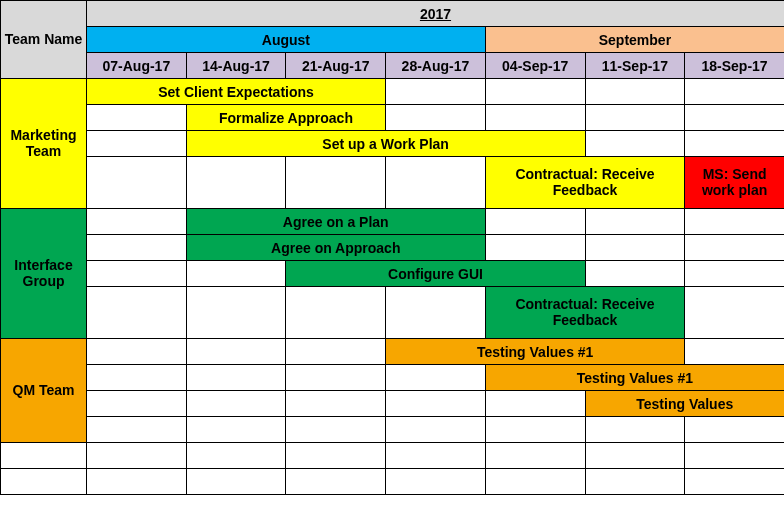  What do you see at coordinates (236, 92) in the screenshot?
I see `task-bar-set-client: Set Client Expectations` at bounding box center [236, 92].